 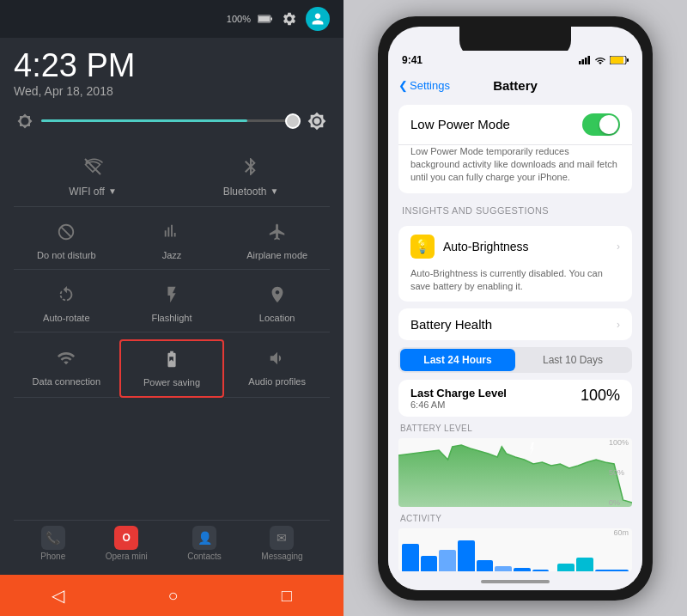 I want to click on bluetooth-label: Bluetooth ▼, so click(x=251, y=192).